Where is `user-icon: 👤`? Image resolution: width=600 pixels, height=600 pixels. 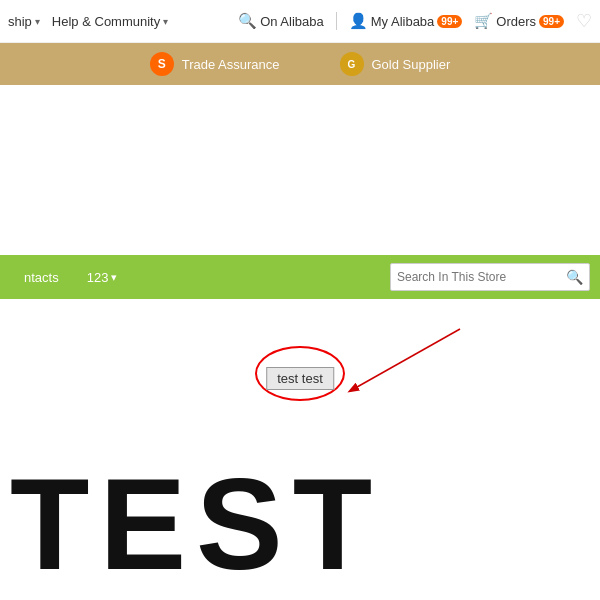
user-icon: 👤 is located at coordinates (358, 21).